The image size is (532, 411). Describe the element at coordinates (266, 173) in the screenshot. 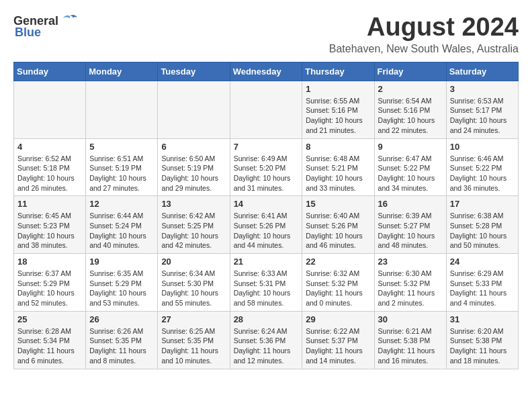

I see `day-detail: Sunrise: 6:49 AM Sunset: 5:20 PM Dayligh…` at that location.